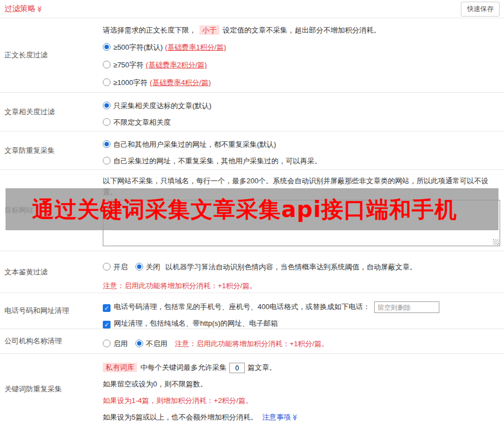 This screenshot has height=424, width=504. I want to click on phone-clean-label: 电话号码和网址清理, so click(49, 311).